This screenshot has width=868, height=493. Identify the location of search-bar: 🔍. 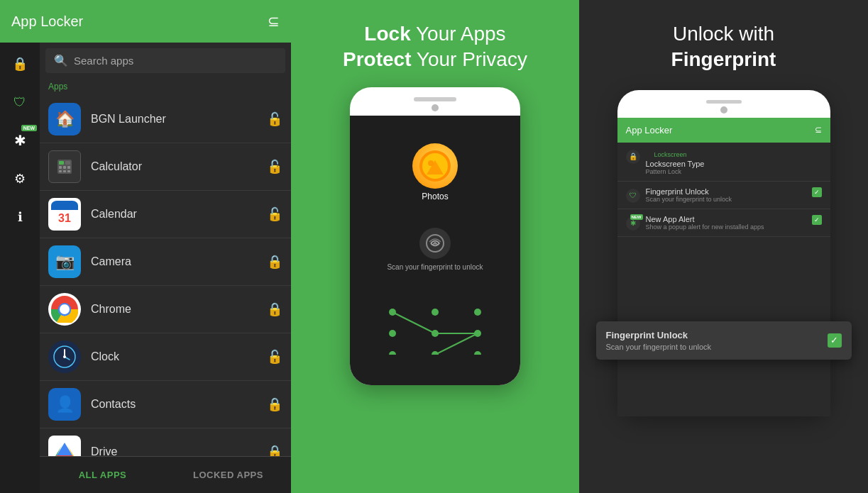
(165, 61).